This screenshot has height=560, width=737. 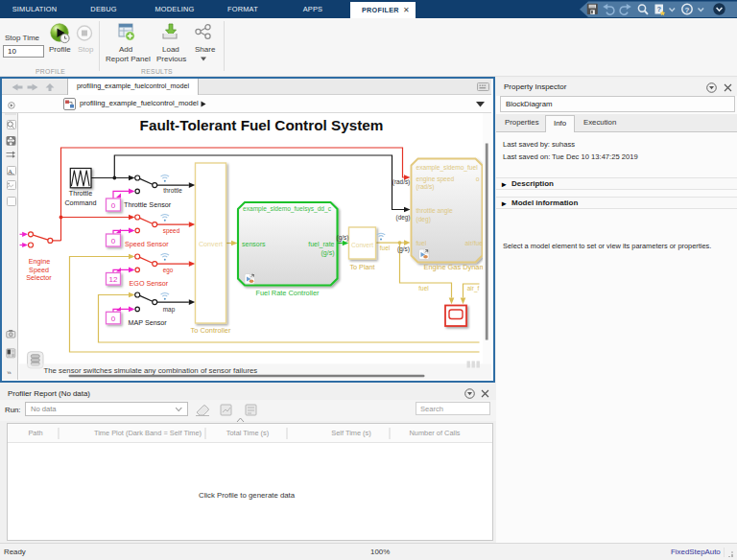 What do you see at coordinates (167, 270) in the screenshot?
I see `svg-text: ego` at bounding box center [167, 270].